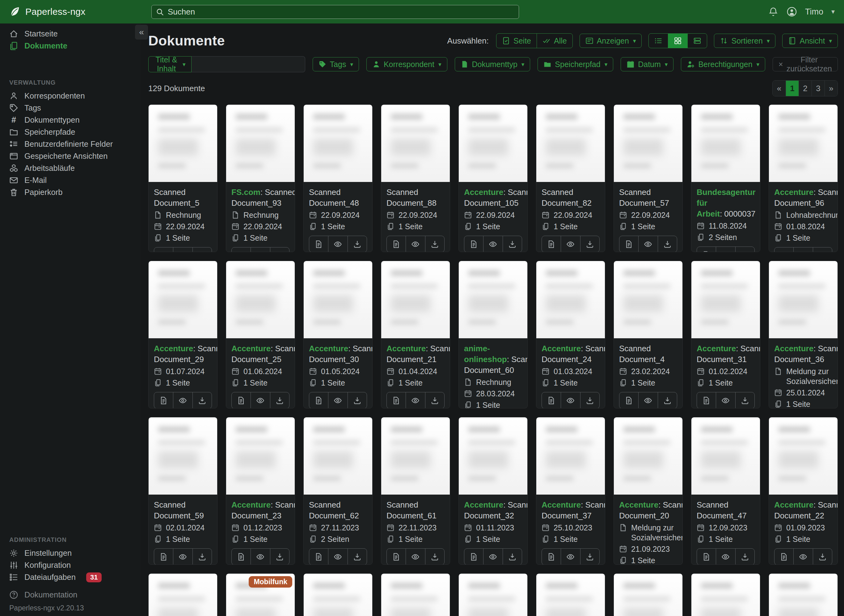 Image resolution: width=844 pixels, height=616 pixels. I want to click on tag-badge: Mobilfunk, so click(271, 582).